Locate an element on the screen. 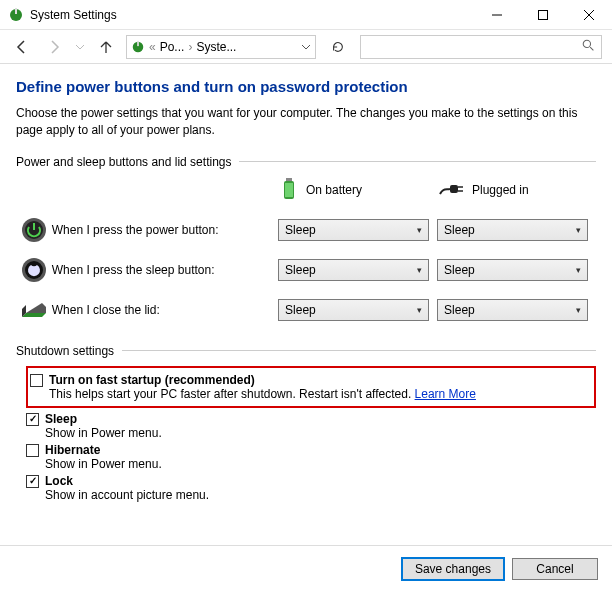  close-lid-battery-select: Sleep▾ is located at coordinates (354, 310).